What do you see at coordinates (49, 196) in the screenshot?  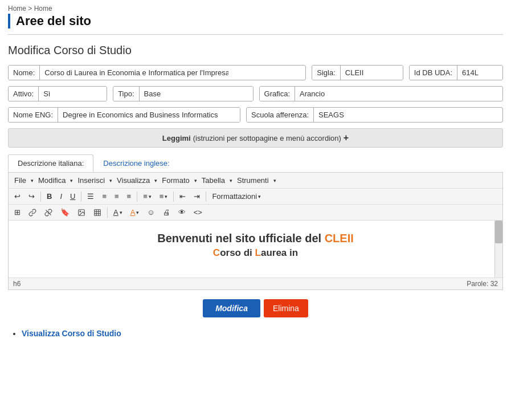 I see `bold-button: B` at bounding box center [49, 196].